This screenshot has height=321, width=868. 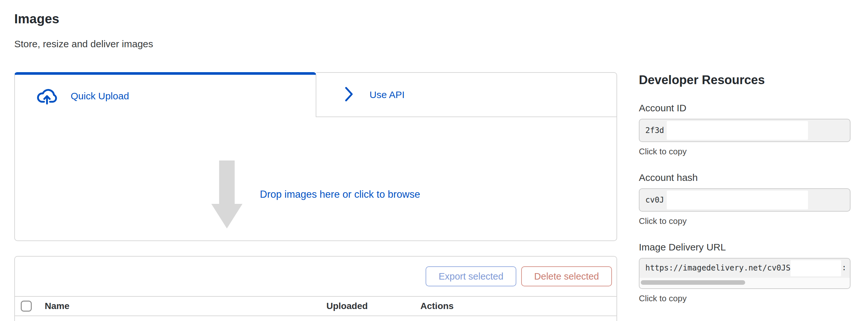 What do you see at coordinates (100, 96) in the screenshot?
I see `tab-quick-upload-label: Quick Upload` at bounding box center [100, 96].